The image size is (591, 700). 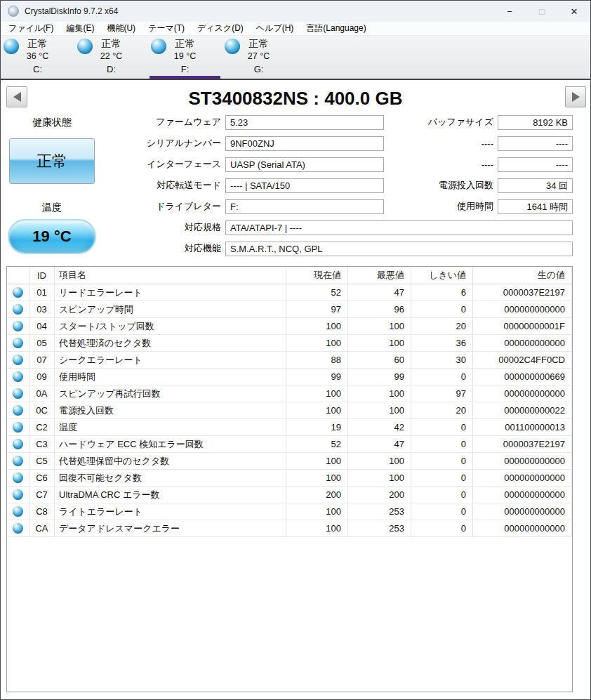 What do you see at coordinates (535, 143) in the screenshot?
I see `field-value: ----` at bounding box center [535, 143].